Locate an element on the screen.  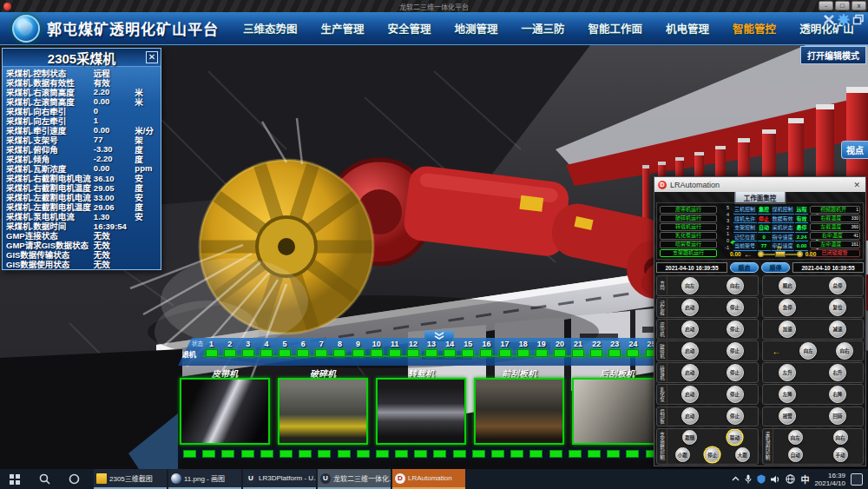
cortana-icon is located at coordinates (74, 479).